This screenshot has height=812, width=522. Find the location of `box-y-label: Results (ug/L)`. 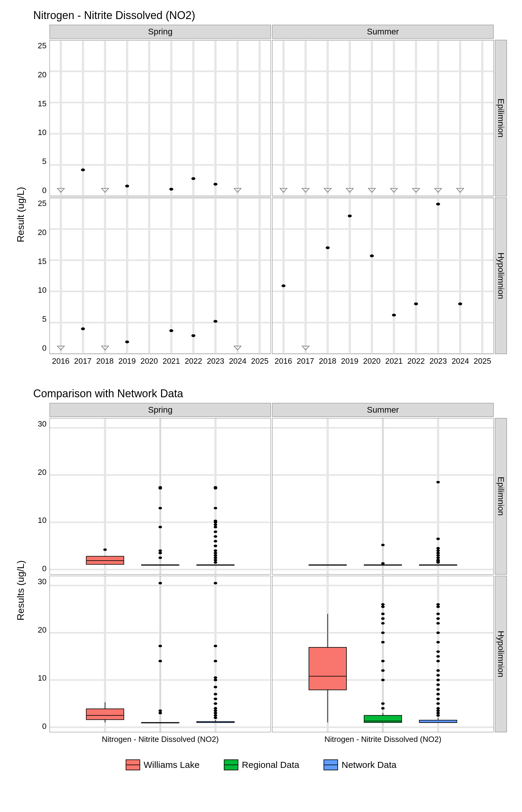

box-y-label: Results (ug/L) is located at coordinates (21, 590).